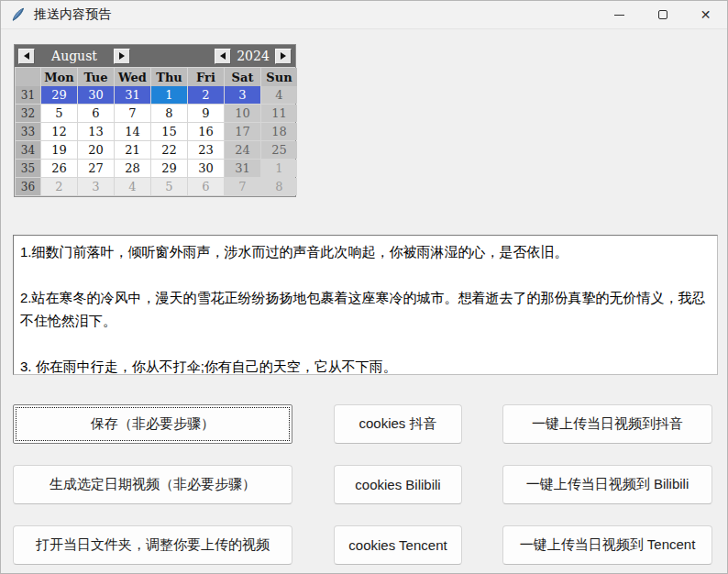  I want to click on day-cell: 9, so click(205, 114).